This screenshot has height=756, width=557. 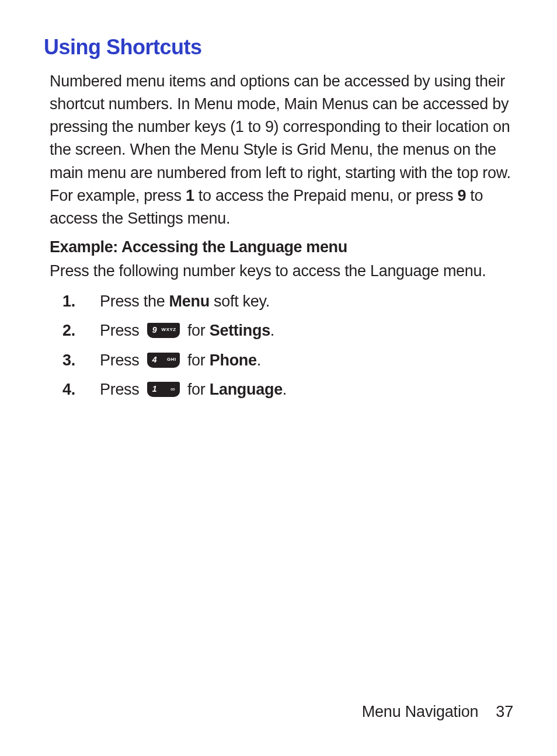 I want to click on intro-bold-1: 1, so click(x=190, y=196).